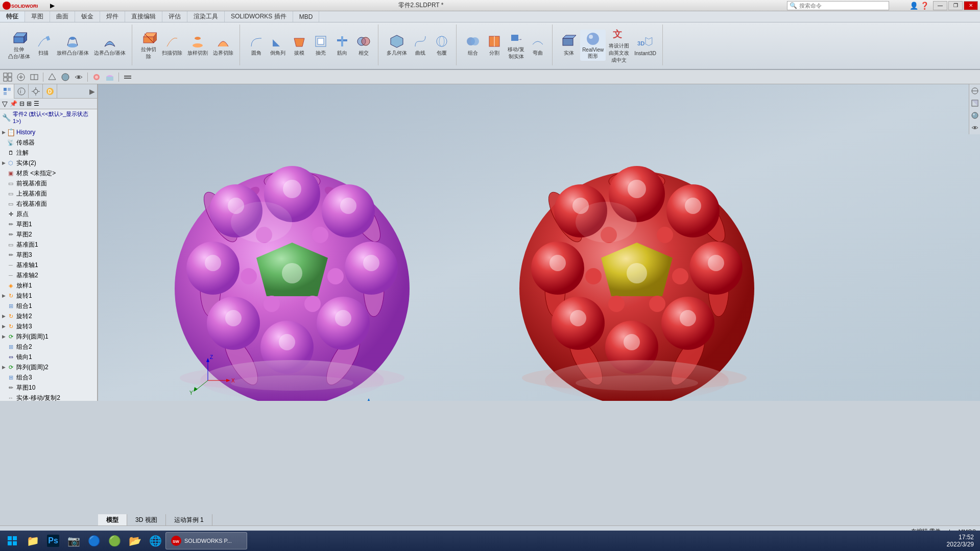 This screenshot has height=551, width=980. I want to click on tree-item-sketch3: ✏ 草图3, so click(49, 255).